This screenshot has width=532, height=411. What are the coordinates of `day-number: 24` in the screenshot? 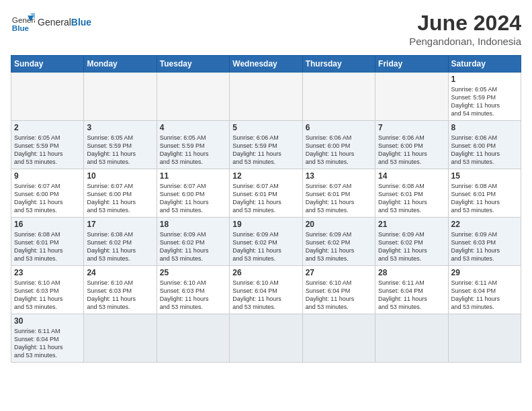 It's located at (120, 273).